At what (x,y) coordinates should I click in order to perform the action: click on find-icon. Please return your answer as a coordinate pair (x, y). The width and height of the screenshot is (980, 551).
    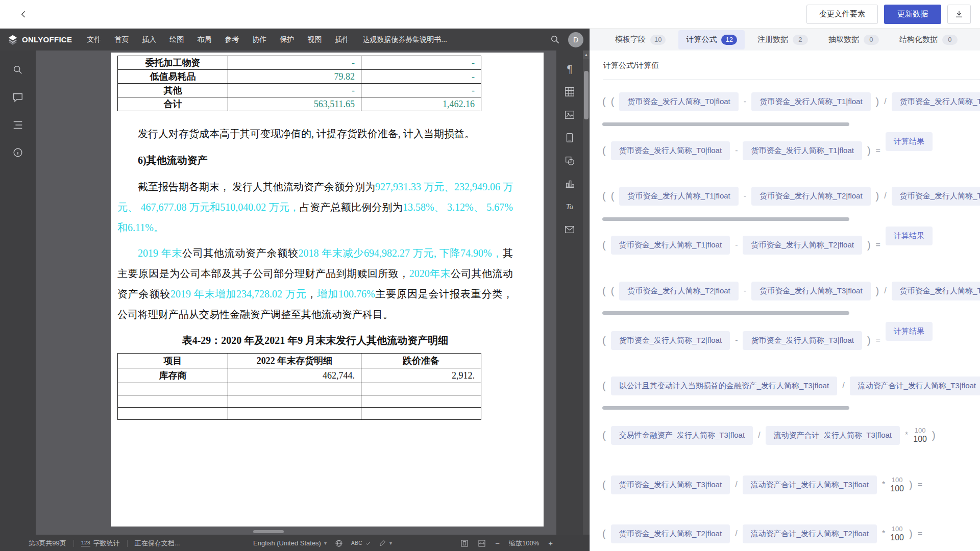
    Looking at the image, I should click on (18, 70).